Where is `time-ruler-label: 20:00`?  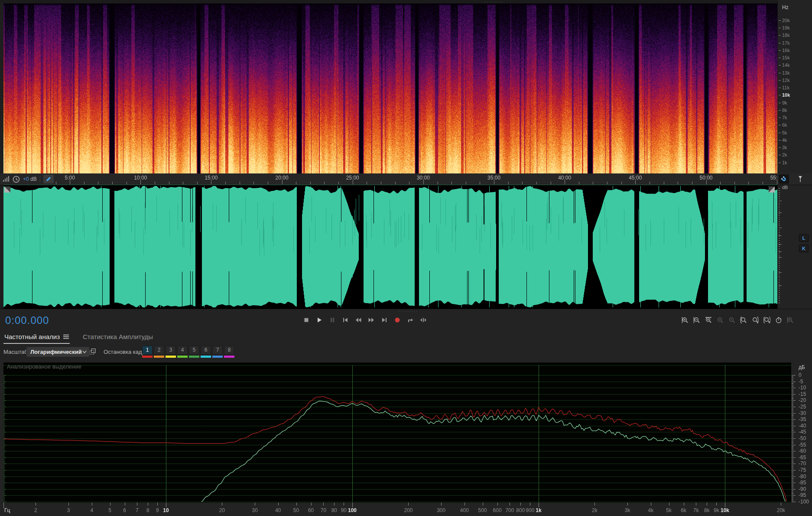
time-ruler-label: 20:00 is located at coordinates (282, 178).